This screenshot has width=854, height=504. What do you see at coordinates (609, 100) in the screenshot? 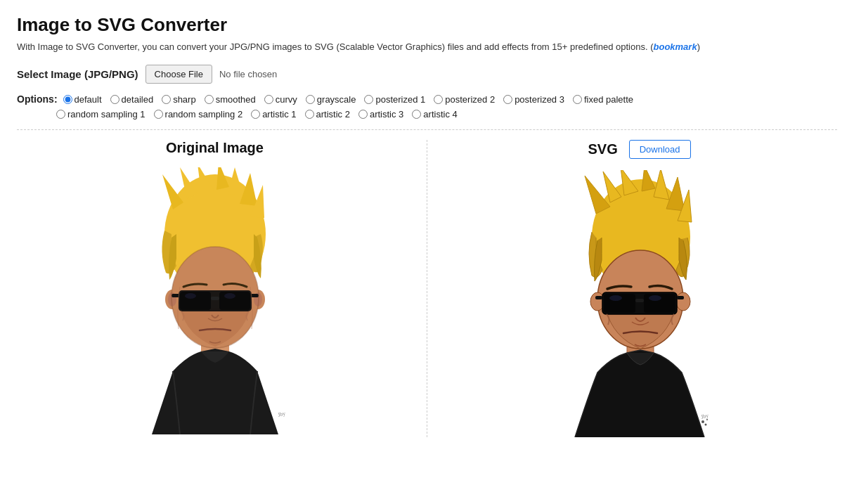
I see `label-opt-fixedpalette: fixed palette` at bounding box center [609, 100].